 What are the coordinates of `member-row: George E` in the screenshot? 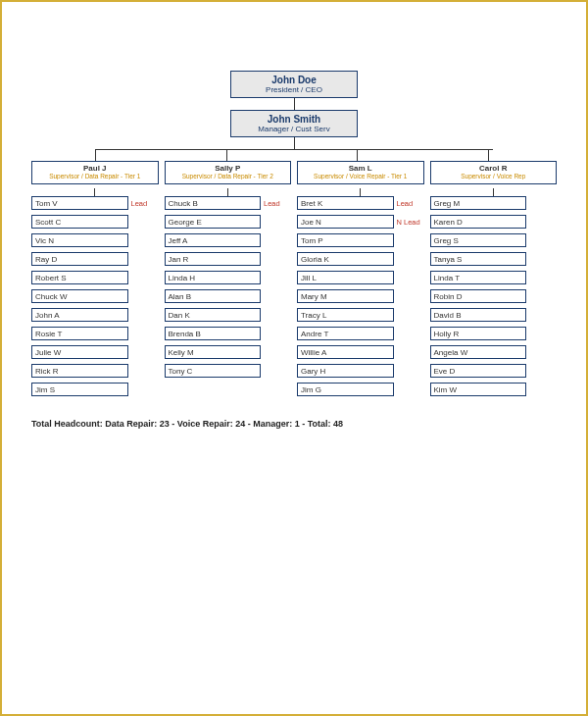 It's located at (228, 222).